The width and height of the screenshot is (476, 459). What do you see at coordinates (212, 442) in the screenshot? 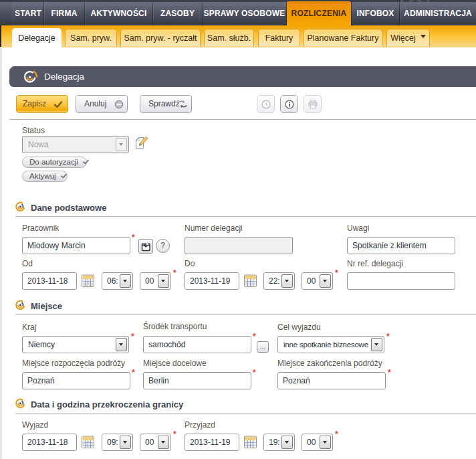
I see `przyjazd-date-input: 2013-11-19` at bounding box center [212, 442].